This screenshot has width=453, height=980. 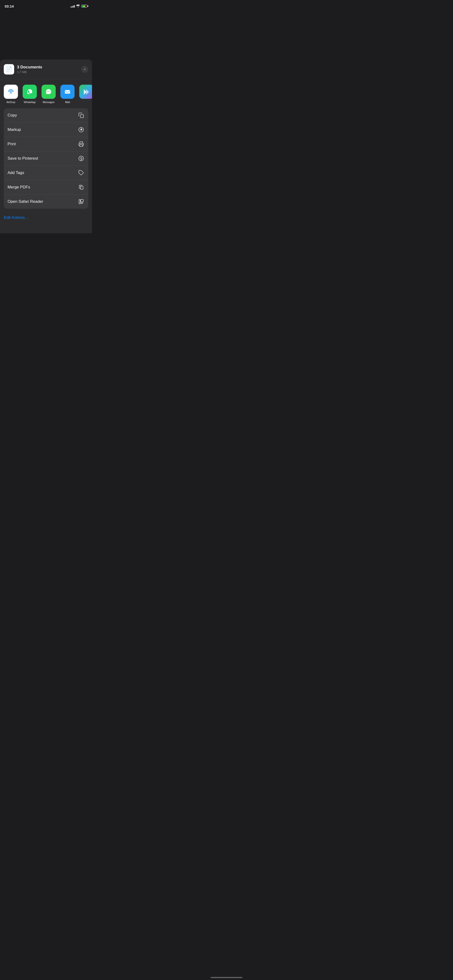 I want to click on airdrop-svg-icon, so click(x=11, y=92).